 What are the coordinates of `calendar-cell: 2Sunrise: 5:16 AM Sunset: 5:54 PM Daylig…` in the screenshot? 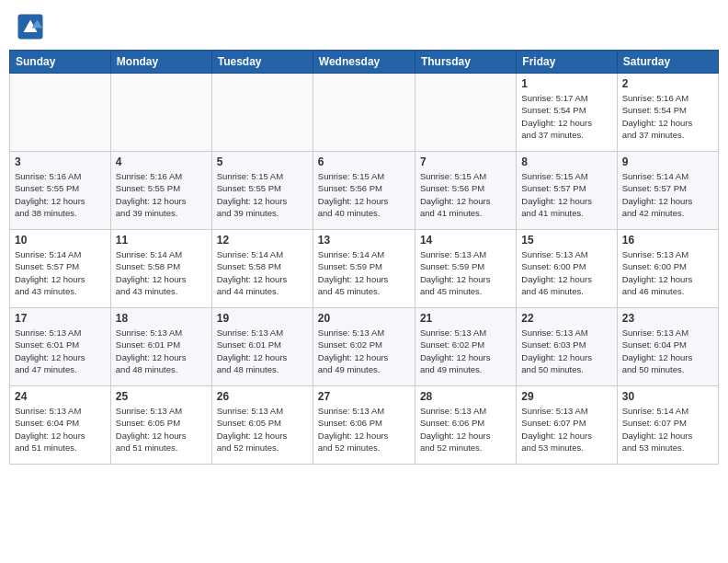 It's located at (667, 112).